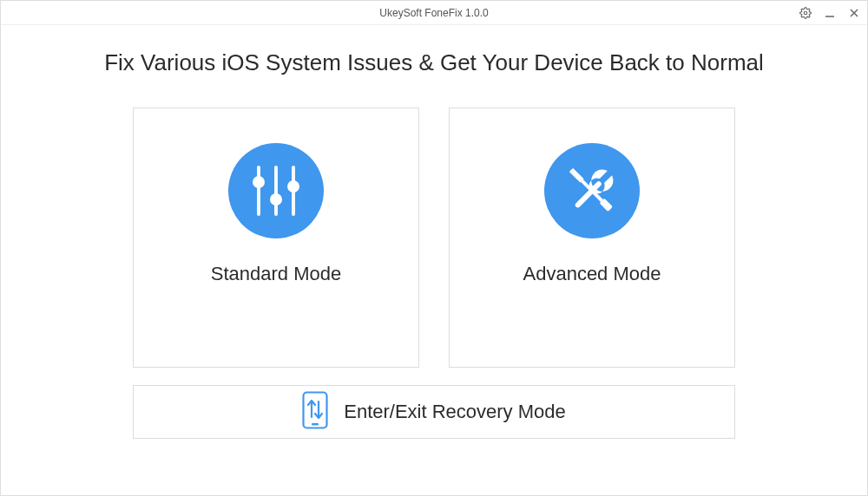 The height and width of the screenshot is (496, 868). Describe the element at coordinates (434, 412) in the screenshot. I see `recovery-mode-button: Enter/Exit Recovery Mode` at that location.